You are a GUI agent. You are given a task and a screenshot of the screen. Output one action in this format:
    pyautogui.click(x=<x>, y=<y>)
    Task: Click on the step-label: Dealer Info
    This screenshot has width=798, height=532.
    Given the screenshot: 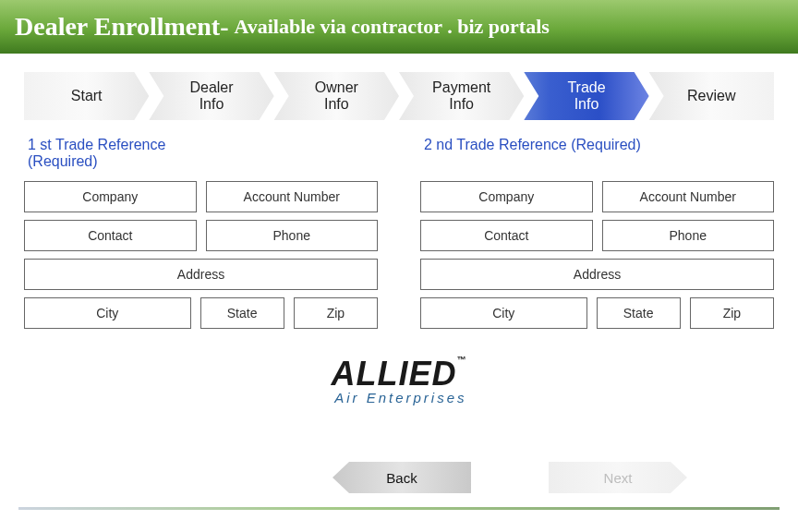 What is the action you would take?
    pyautogui.click(x=211, y=96)
    